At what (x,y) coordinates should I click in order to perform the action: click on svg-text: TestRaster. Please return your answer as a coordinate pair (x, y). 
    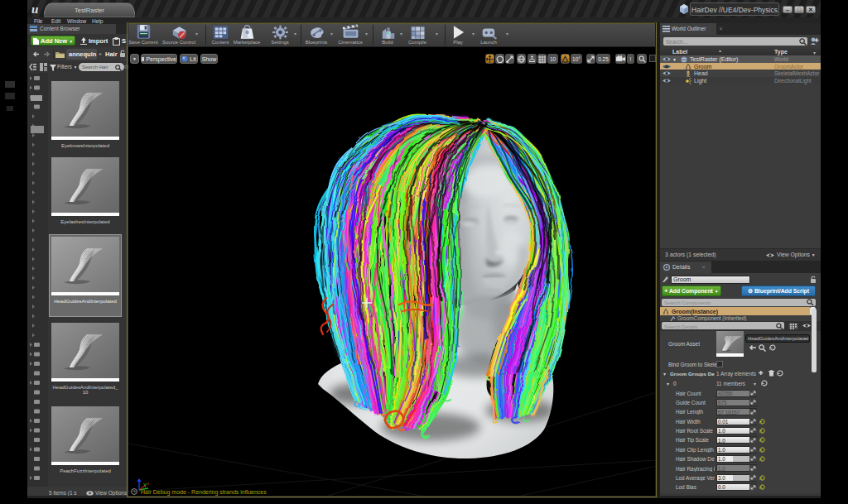
    Looking at the image, I should click on (89, 10).